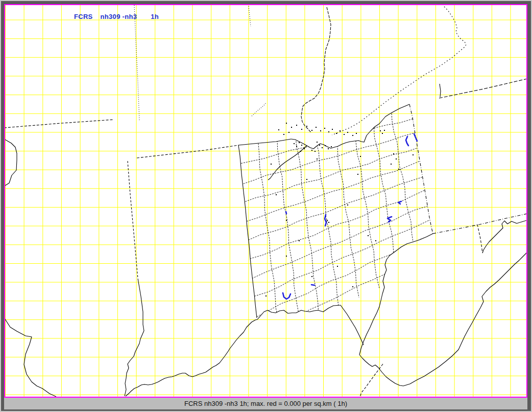 Image resolution: width=532 pixels, height=412 pixels. I want to click on river-ohio-south, so click(233, 351).